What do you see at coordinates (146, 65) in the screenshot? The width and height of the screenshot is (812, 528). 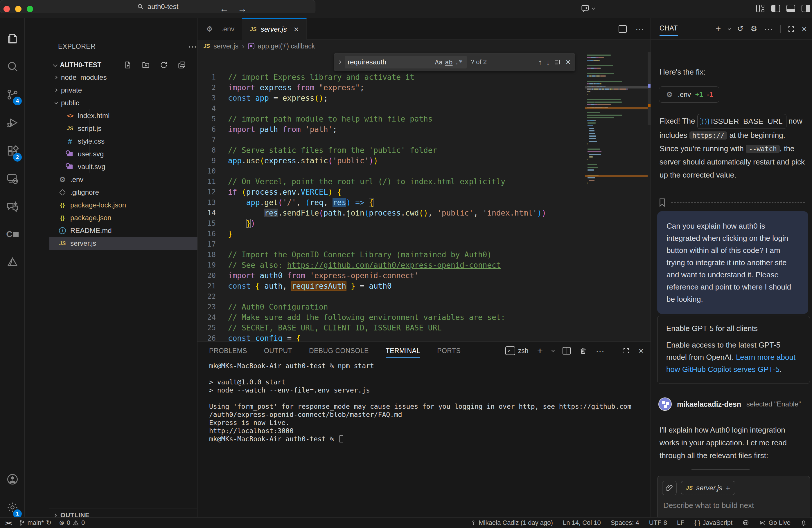 I see `new-folder-icon` at bounding box center [146, 65].